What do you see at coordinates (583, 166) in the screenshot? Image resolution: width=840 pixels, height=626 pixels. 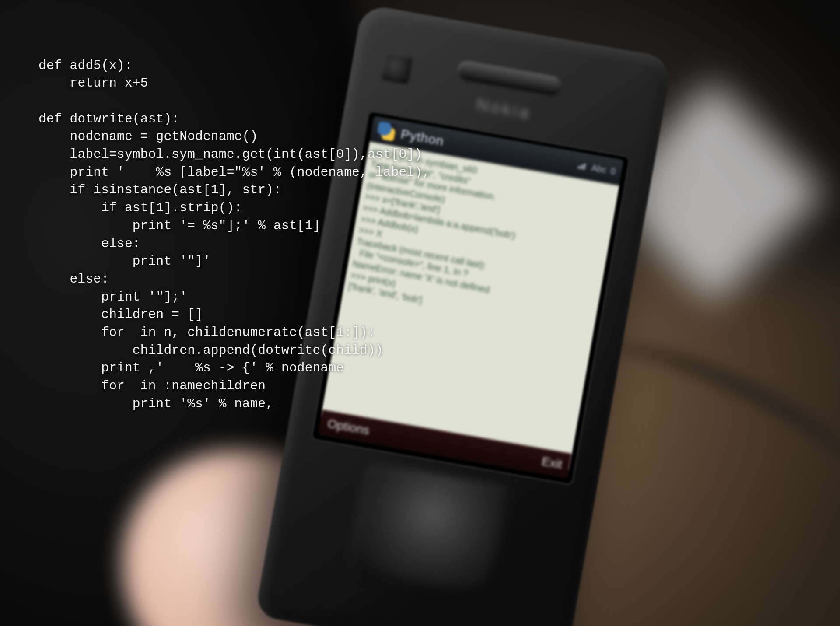 I see `signal-icon` at bounding box center [583, 166].